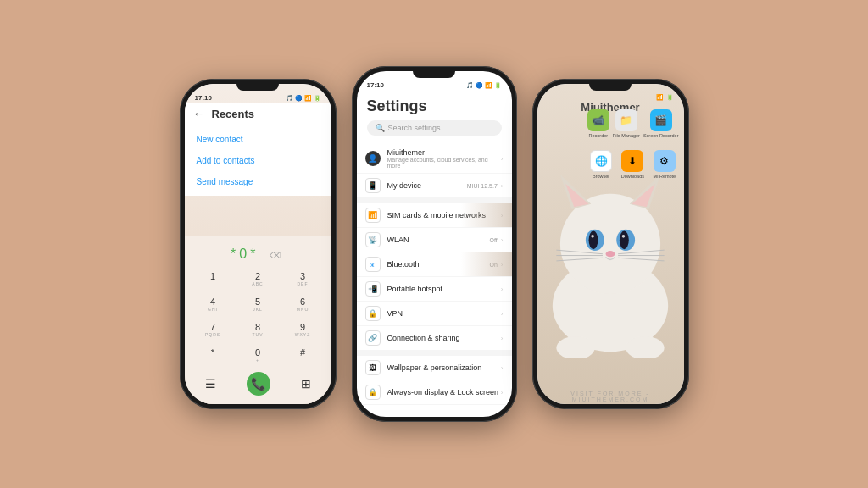  What do you see at coordinates (373, 338) in the screenshot?
I see `connection-icon: 🔗` at bounding box center [373, 338].